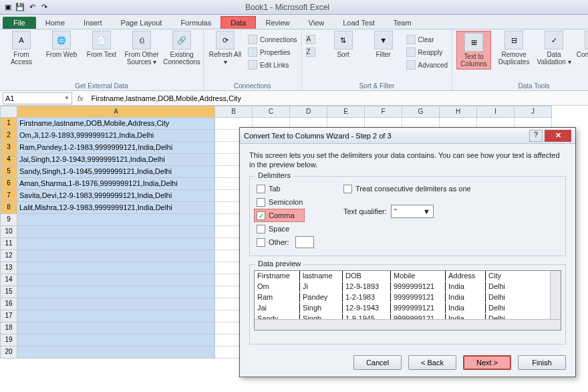 The image size is (588, 392). Describe the element at coordinates (309, 112) in the screenshot. I see `col-header: D` at that location.